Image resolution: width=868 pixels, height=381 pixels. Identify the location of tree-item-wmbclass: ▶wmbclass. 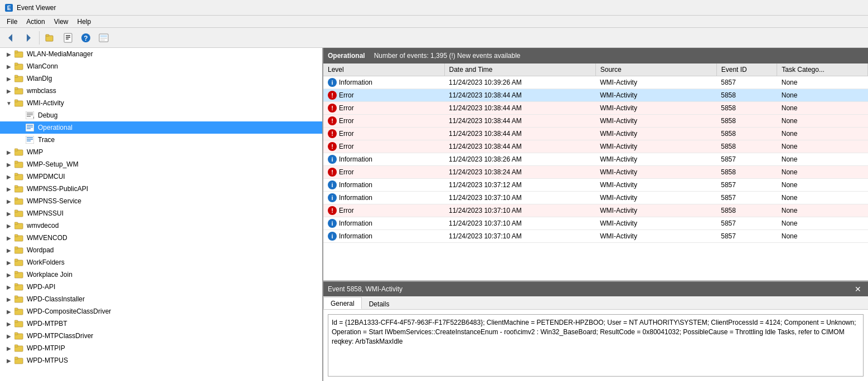
(161, 91).